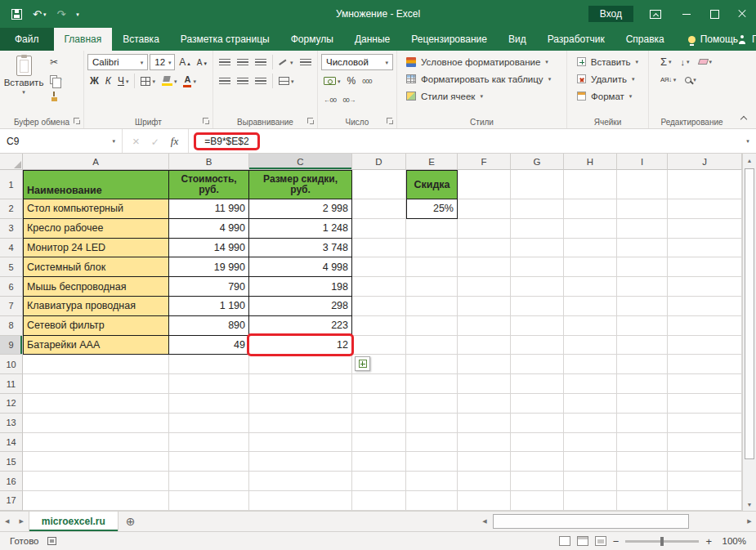  Describe the element at coordinates (11, 209) in the screenshot. I see `row-header-2: 2` at that location.